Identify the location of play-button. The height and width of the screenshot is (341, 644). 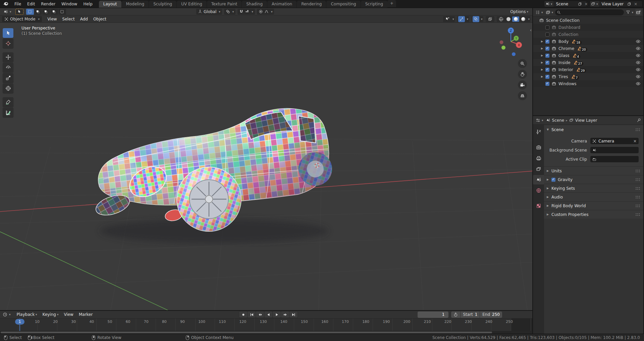
(277, 315).